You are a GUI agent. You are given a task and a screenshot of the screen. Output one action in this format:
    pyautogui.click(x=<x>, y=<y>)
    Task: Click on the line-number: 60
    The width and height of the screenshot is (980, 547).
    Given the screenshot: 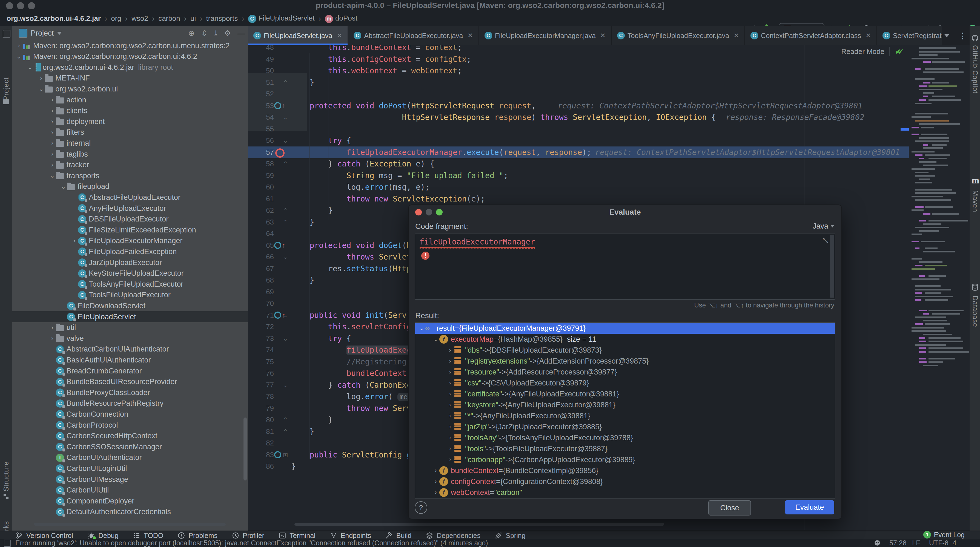 What is the action you would take?
    pyautogui.click(x=261, y=187)
    